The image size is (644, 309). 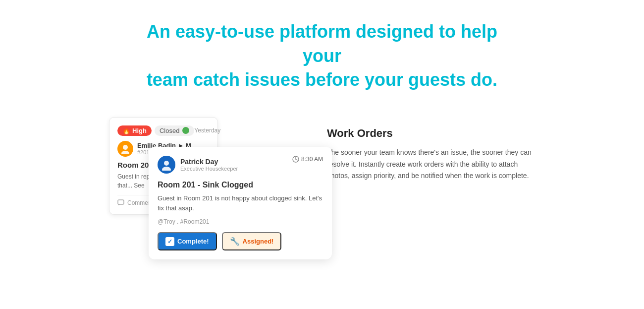 What do you see at coordinates (166, 165) in the screenshot?
I see `wo-user-avatar` at bounding box center [166, 165].